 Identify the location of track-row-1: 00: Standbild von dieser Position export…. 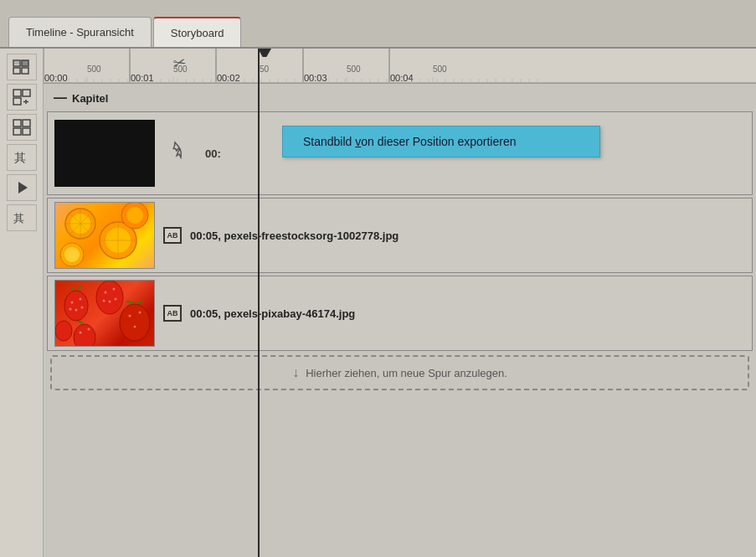
(400, 153).